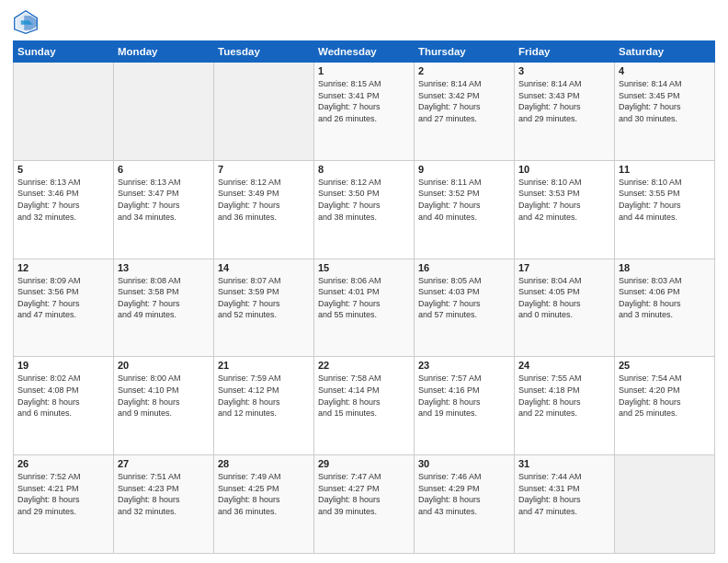 This screenshot has height=563, width=728. What do you see at coordinates (465, 112) in the screenshot?
I see `calendar-cell: 2Sunrise: 8:14 AM Sunset: 3:42 PM Daylig…` at bounding box center [465, 112].